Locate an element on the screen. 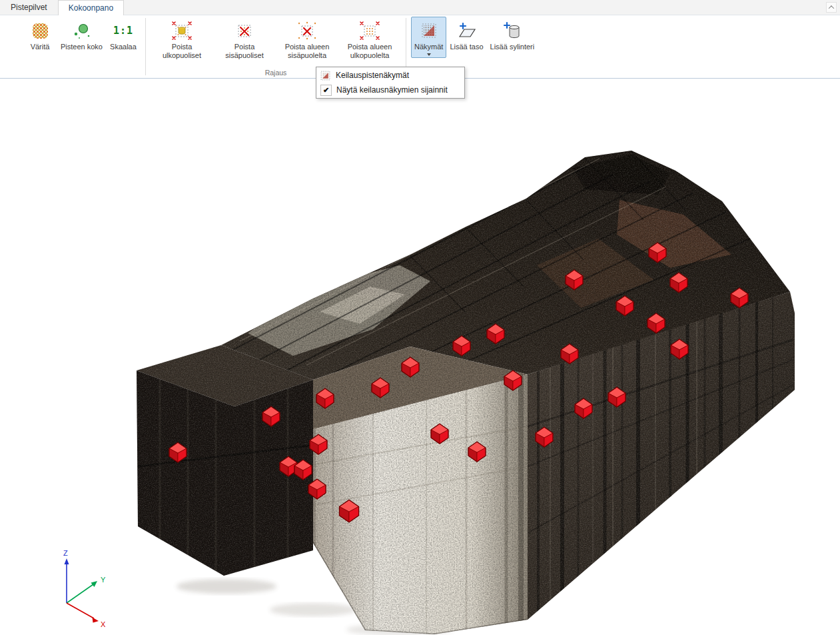 The width and height of the screenshot is (840, 635). collapse-ribbon-button is located at coordinates (831, 7).